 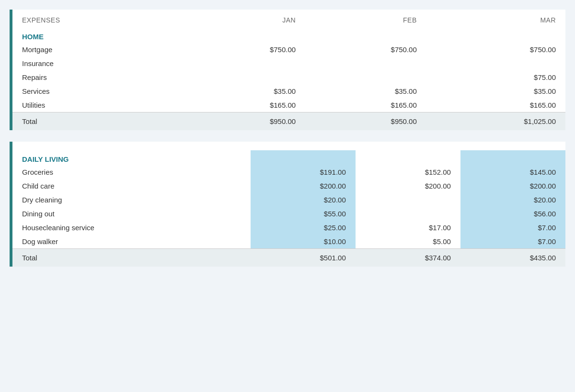 I want to click on row-feb: $35.00, so click(x=366, y=91).